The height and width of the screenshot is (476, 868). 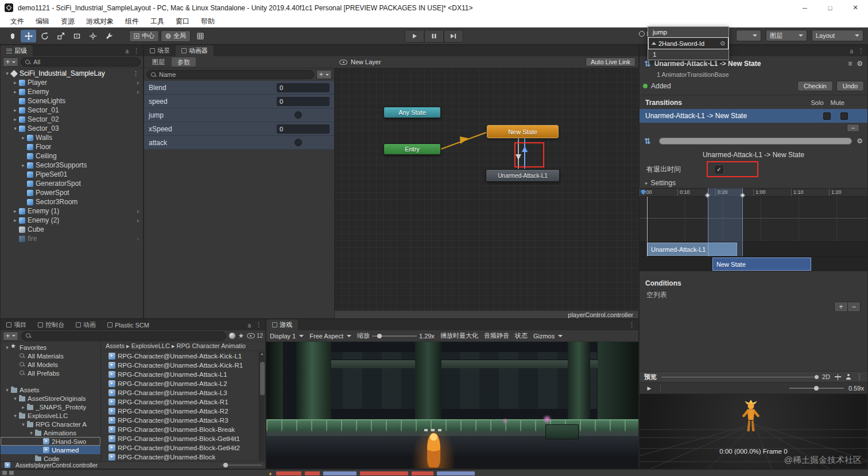 What do you see at coordinates (459, 336) in the screenshot?
I see `maximize-on-play-toggle: 播放时最大化` at bounding box center [459, 336].